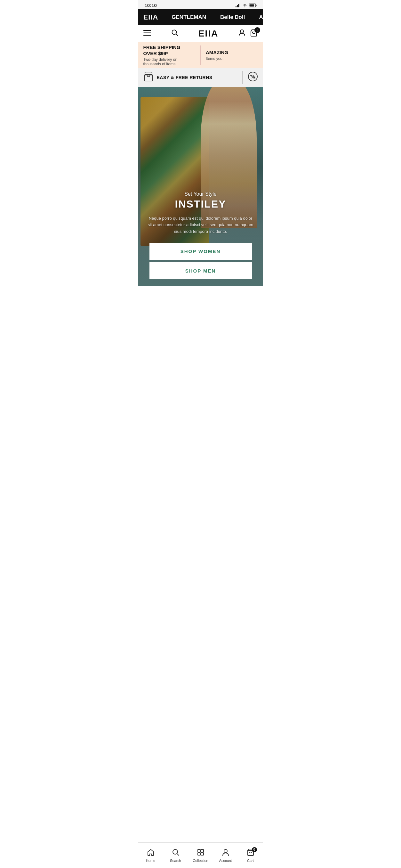 The width and height of the screenshot is (401, 868). What do you see at coordinates (232, 18) in the screenshot?
I see `brand-bar-item-1: Belle Doll` at bounding box center [232, 18].